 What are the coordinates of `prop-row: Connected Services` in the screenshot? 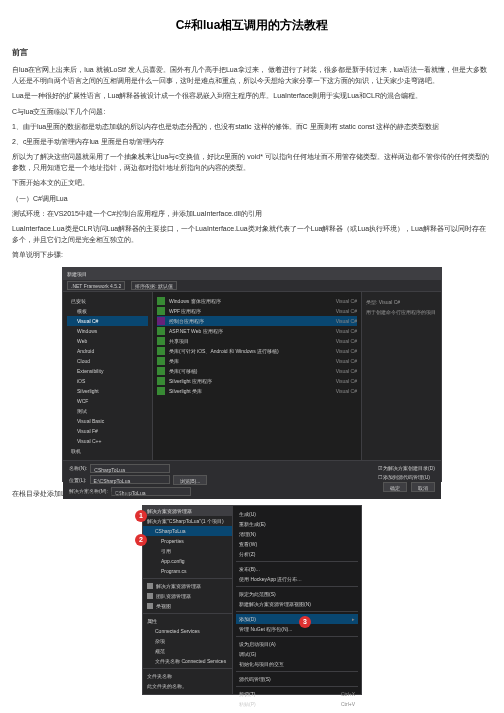 It's located at (188, 631).